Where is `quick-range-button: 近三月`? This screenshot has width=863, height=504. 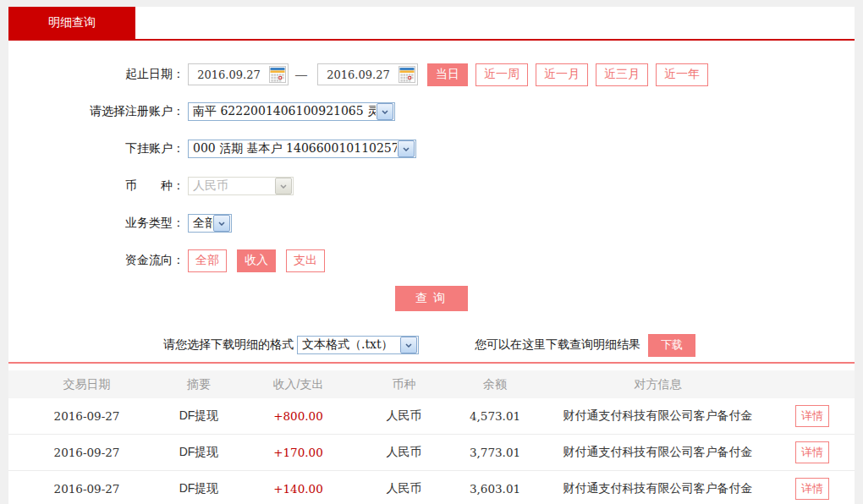 quick-range-button: 近三月 is located at coordinates (622, 74).